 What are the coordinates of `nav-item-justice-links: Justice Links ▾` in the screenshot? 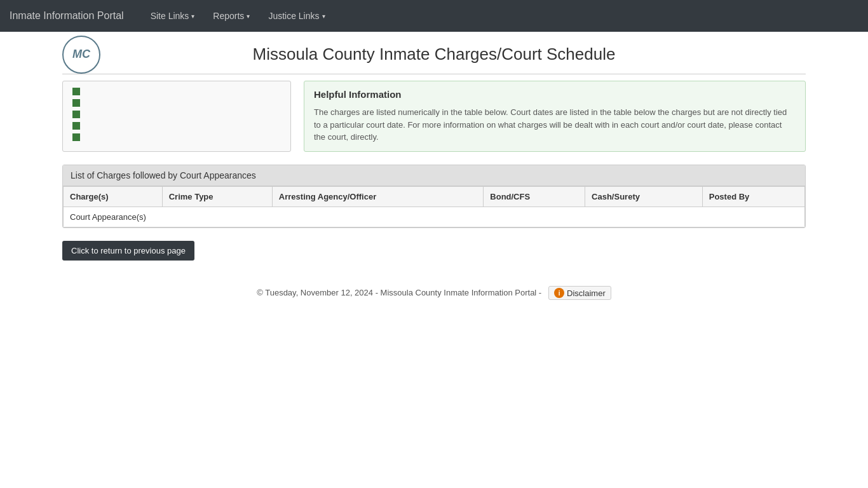 It's located at (296, 16).